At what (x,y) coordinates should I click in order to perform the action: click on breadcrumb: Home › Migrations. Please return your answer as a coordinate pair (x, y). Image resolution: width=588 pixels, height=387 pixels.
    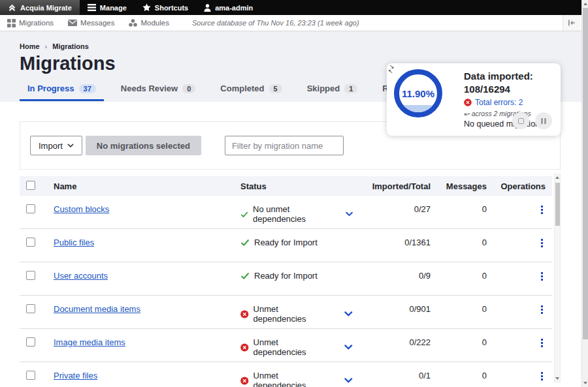
    Looking at the image, I should click on (301, 46).